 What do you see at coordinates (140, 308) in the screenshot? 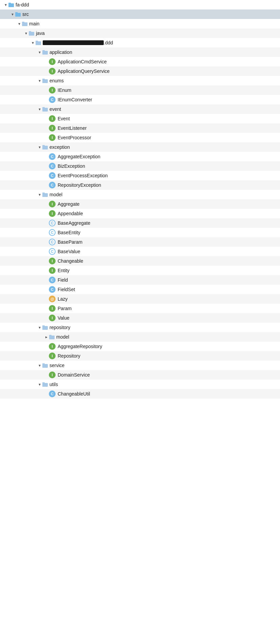
I see `tree-row-Param: IParam` at bounding box center [140, 308].